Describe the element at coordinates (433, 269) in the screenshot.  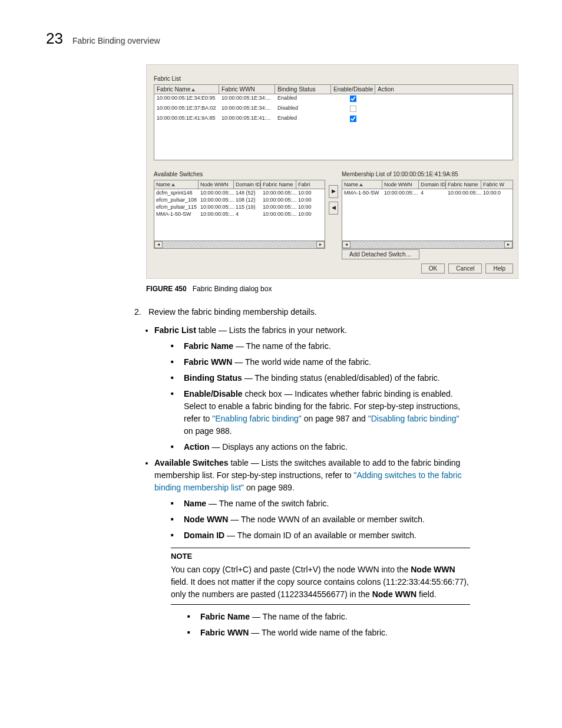
I see `ok-button: OK` at that location.